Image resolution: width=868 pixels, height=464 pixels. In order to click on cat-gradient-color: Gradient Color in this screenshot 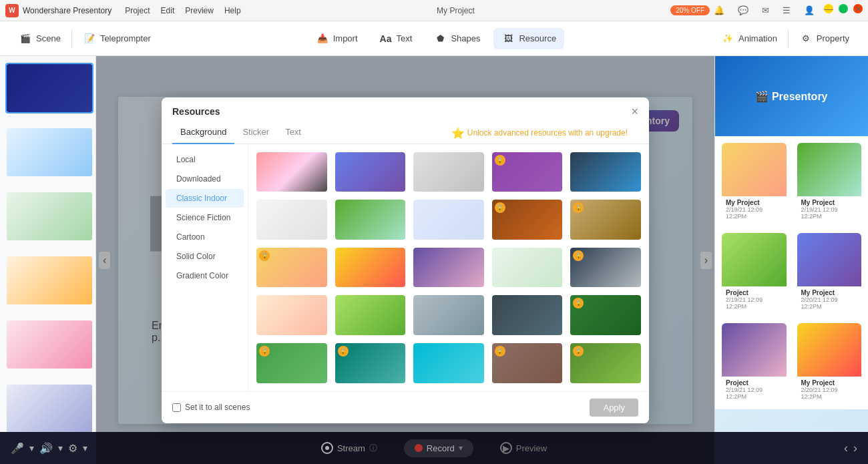, I will do `click(204, 276)`.